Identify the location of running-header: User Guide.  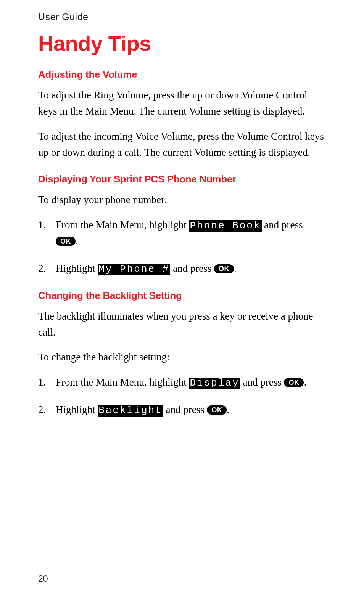
(182, 17).